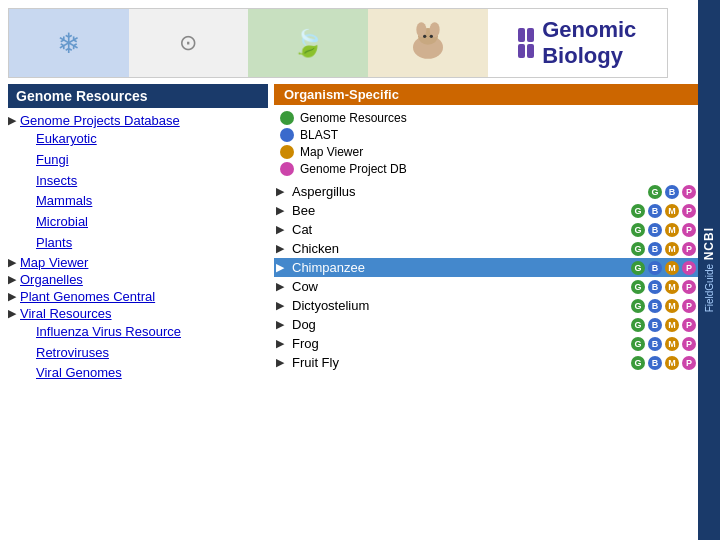 The width and height of the screenshot is (720, 540). Describe the element at coordinates (655, 268) in the screenshot. I see `icon-b-chimpanzee: B` at that location.